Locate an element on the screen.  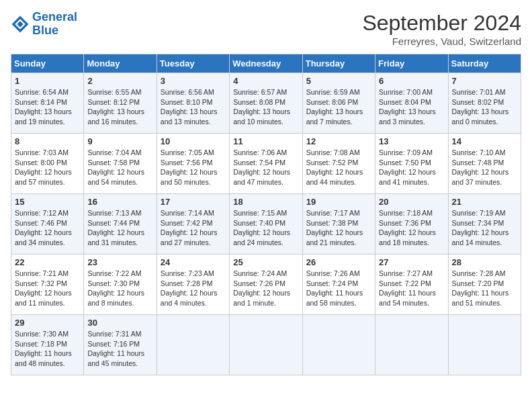
daylight-label: Daylight: 13 hours and 0 minutes. is located at coordinates (481, 117).